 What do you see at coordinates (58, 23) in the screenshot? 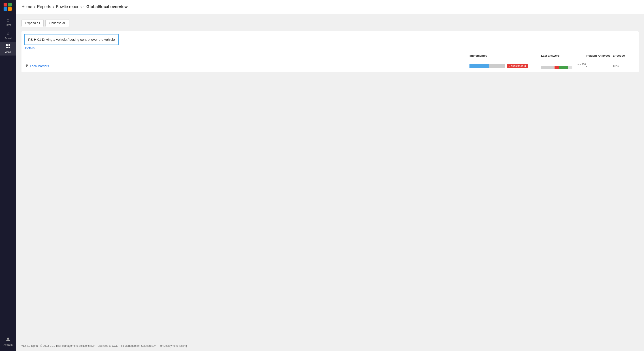
I see `collapse-all-button: Collapse all` at bounding box center [58, 23].